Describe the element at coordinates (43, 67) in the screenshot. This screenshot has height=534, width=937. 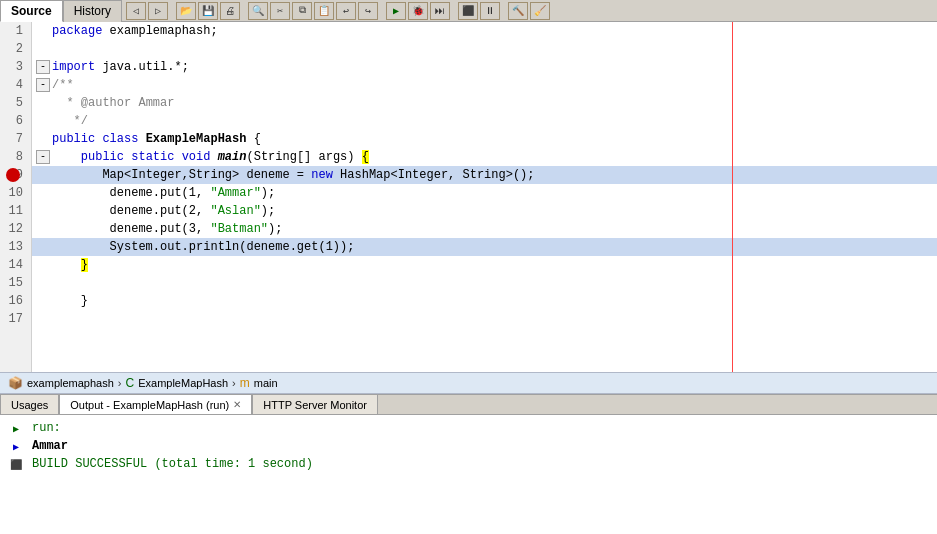
I see `fold-marker-3: -` at that location.